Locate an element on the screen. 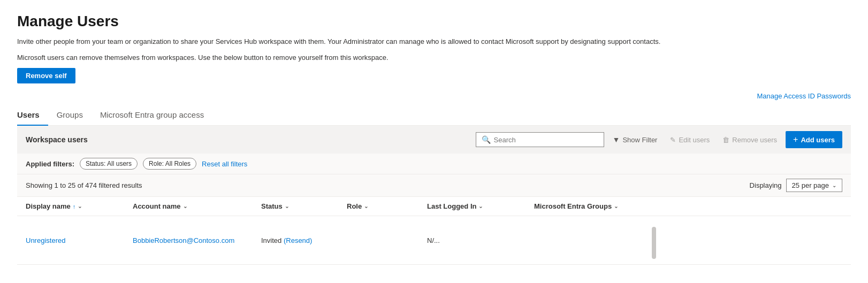 The height and width of the screenshot is (283, 868). cell-entra-groups is located at coordinates (593, 240).